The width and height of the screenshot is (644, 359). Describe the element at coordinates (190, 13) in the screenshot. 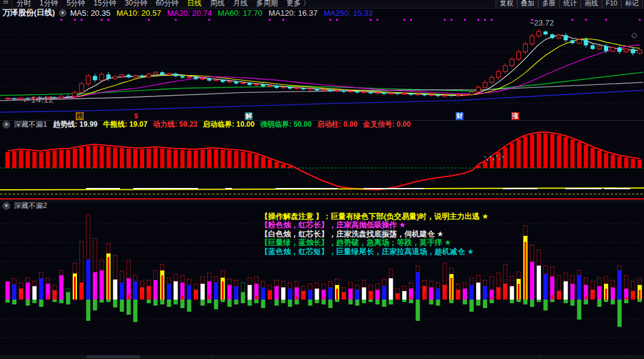

I see `ma-value: MA20: 20.74` at that location.